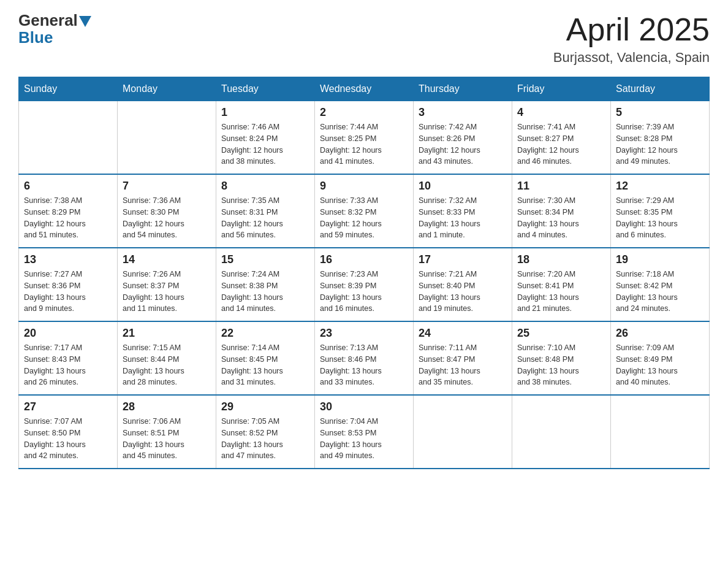 The width and height of the screenshot is (728, 563). I want to click on day-number: 2, so click(364, 113).